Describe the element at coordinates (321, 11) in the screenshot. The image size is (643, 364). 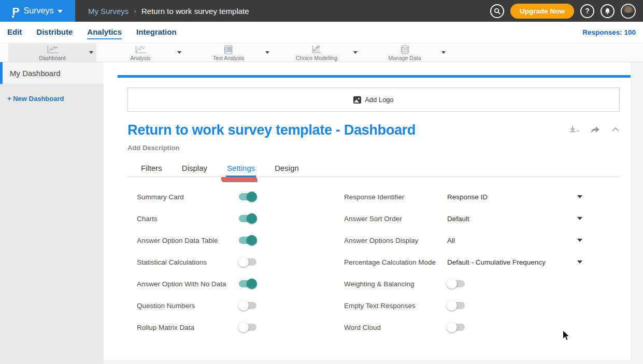
I see `top-header: P Surveys My Surveys › Return to work su…` at that location.